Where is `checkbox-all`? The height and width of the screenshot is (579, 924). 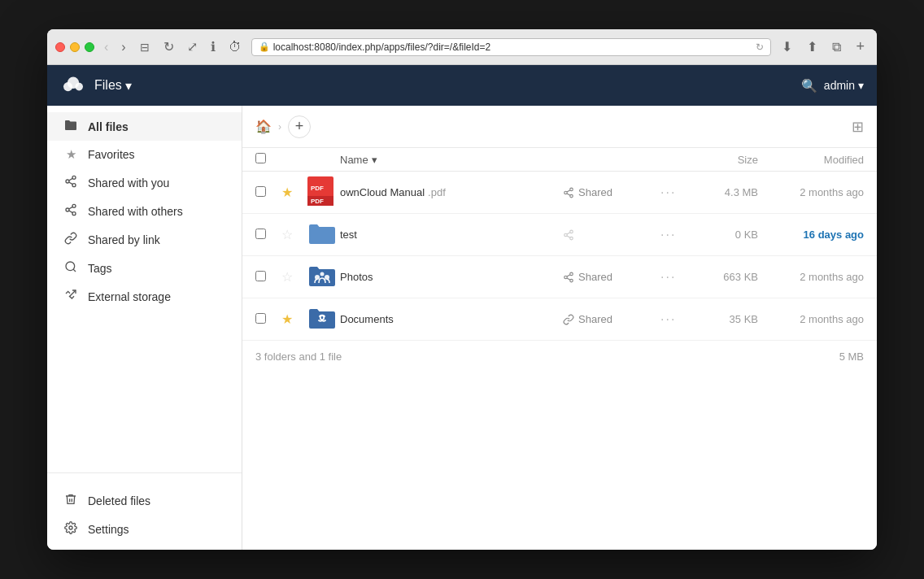 checkbox-all is located at coordinates (260, 158).